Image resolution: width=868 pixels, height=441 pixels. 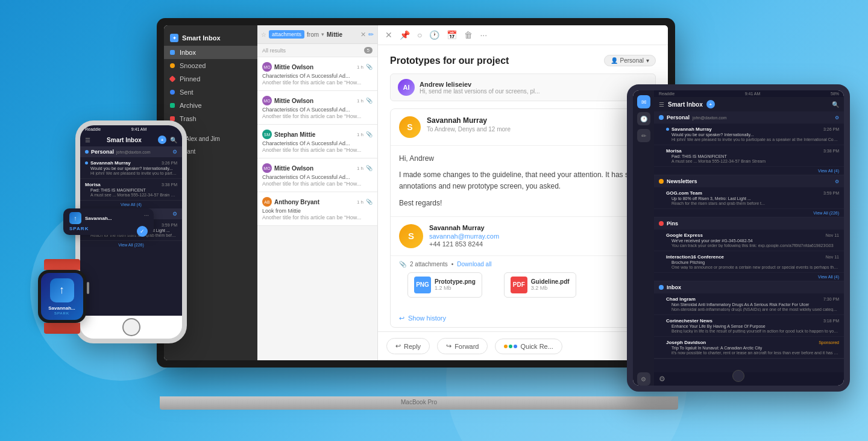 I want to click on notification-more-icon: ···, so click(x=146, y=216).